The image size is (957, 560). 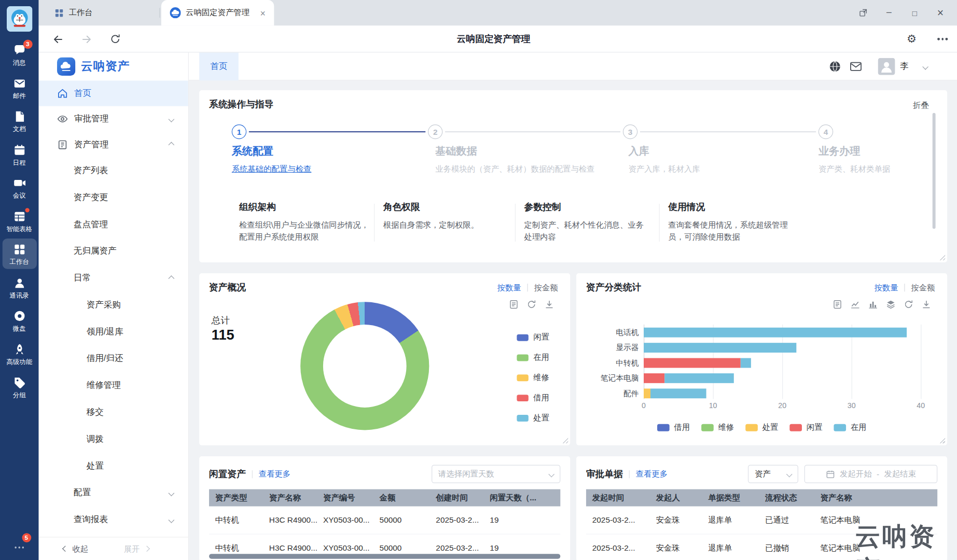 What do you see at coordinates (113, 386) in the screenshot?
I see `sidebar-item-repair: 维修管理` at bounding box center [113, 386].